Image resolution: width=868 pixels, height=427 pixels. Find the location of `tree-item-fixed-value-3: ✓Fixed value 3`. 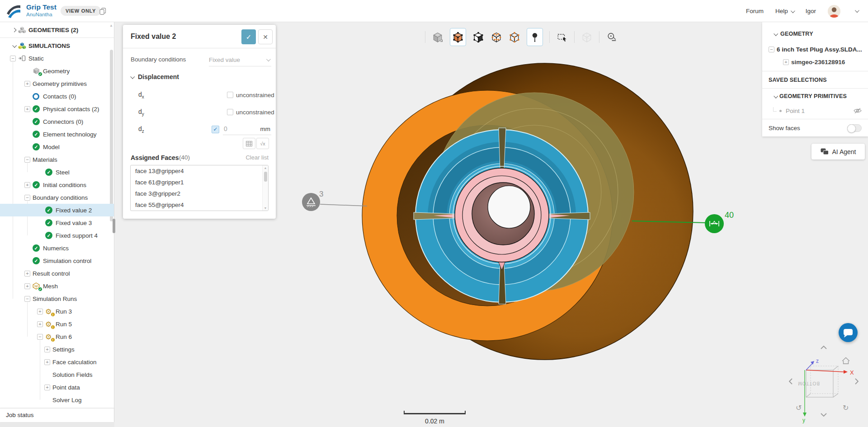

tree-item-fixed-value-3: ✓Fixed value 3 is located at coordinates (57, 223).